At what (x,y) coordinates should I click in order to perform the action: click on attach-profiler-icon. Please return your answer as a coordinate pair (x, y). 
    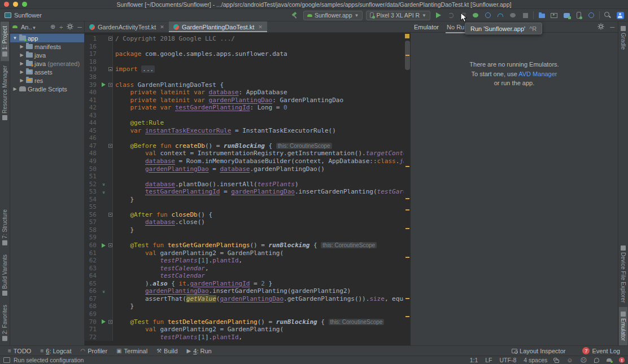
    Looking at the image, I should click on (591, 15).